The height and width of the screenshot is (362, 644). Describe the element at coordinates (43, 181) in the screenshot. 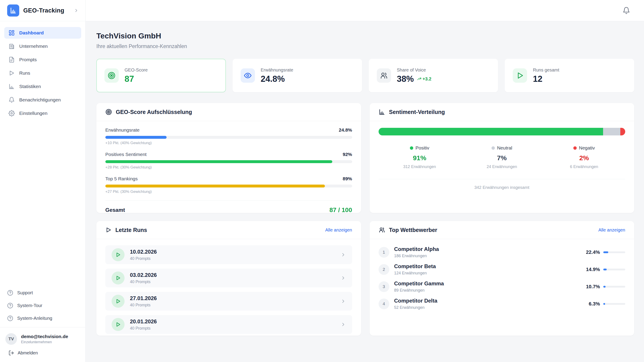

I see `sidebar: GEO-Tracking Dashboard Unternehmen` at that location.